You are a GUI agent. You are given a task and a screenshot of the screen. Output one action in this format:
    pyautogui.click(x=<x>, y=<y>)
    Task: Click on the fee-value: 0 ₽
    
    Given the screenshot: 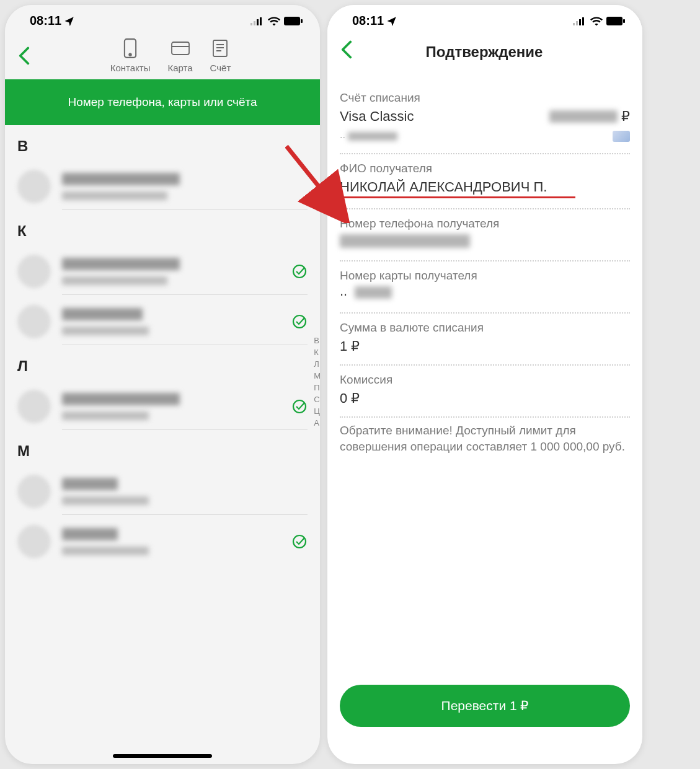 What is the action you would take?
    pyautogui.click(x=485, y=398)
    